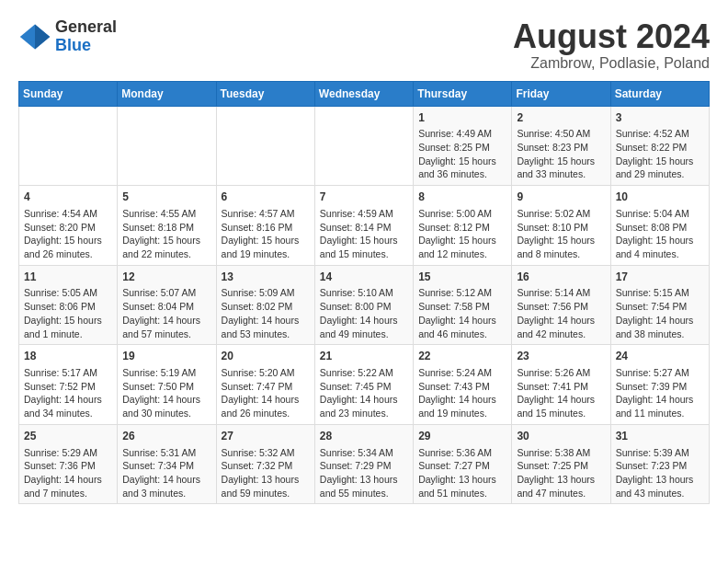 The image size is (728, 563). Describe the element at coordinates (68, 228) in the screenshot. I see `day-info-line: Sunset: 8:20 PM` at that location.